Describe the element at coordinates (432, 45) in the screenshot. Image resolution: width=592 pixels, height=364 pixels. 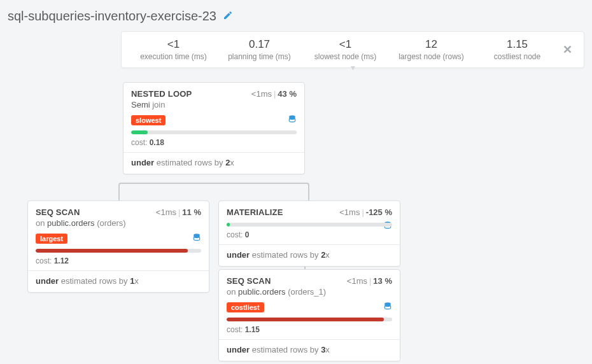
I see `stat-value: 12` at that location.